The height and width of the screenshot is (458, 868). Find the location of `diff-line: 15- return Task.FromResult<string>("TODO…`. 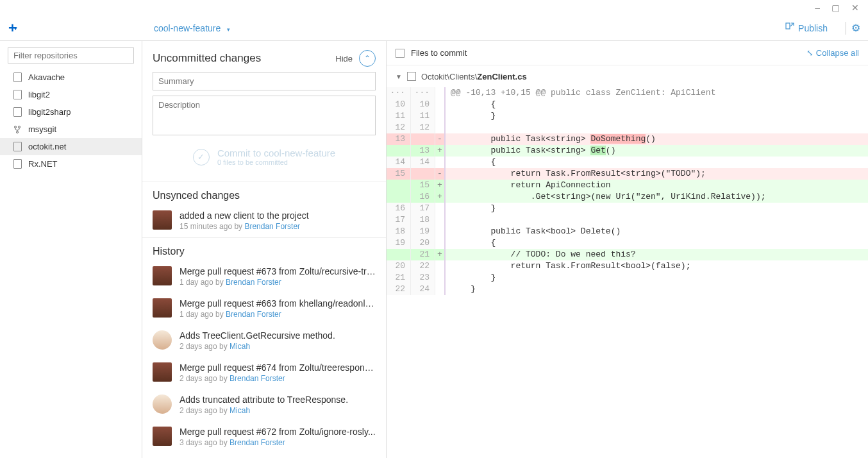

diff-line: 15- return Task.FromResult<string>("TODO… is located at coordinates (627, 174).